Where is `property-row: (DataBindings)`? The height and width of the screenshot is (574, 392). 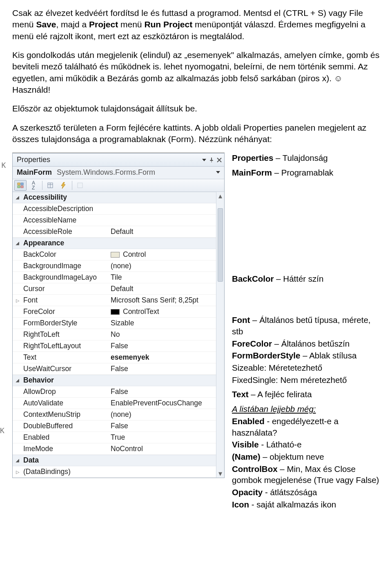
property-row: (DataBindings) is located at coordinates (118, 472).